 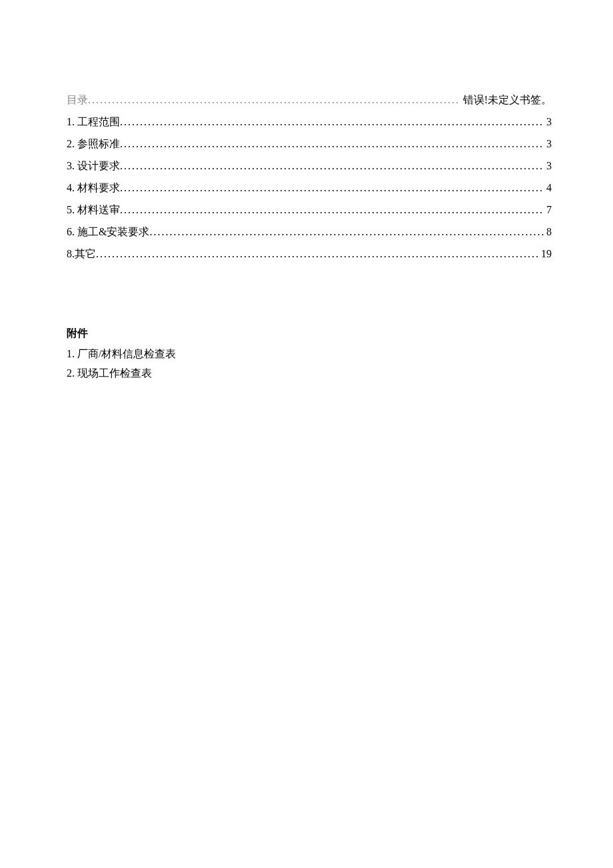 I want to click on attachments-section: 附件 1. 厂商/材料信息检查表 2. 现场工作检查表, so click(x=309, y=353).